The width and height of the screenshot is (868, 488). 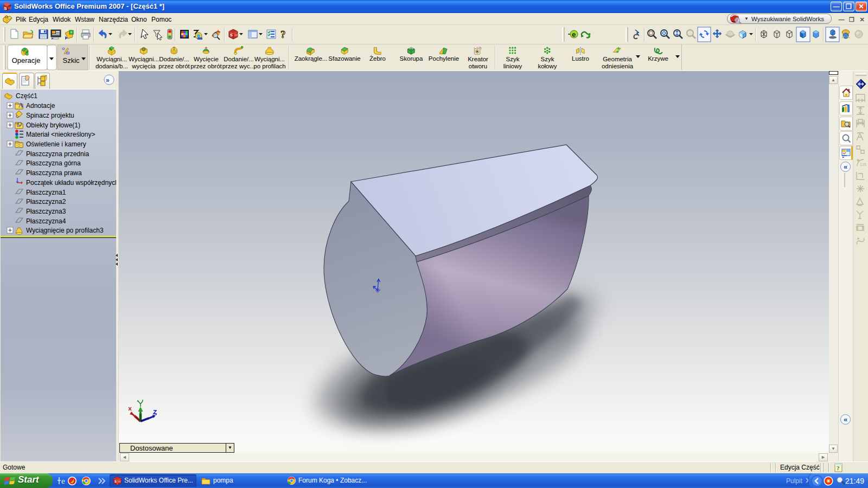 I want to click on svg-text: A, so click(x=21, y=105).